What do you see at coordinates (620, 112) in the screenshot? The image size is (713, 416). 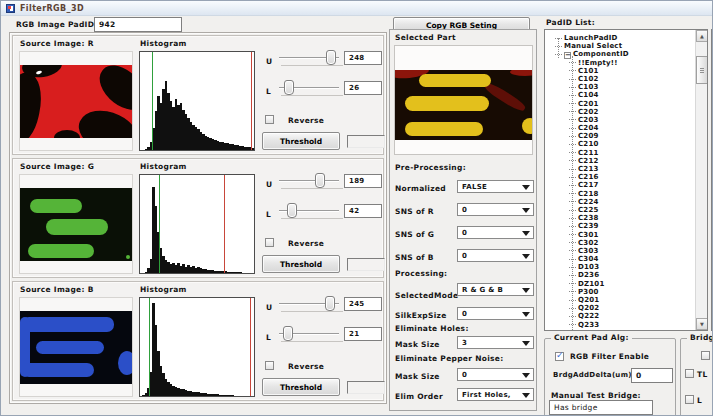 I see `tree-item: C202` at bounding box center [620, 112].